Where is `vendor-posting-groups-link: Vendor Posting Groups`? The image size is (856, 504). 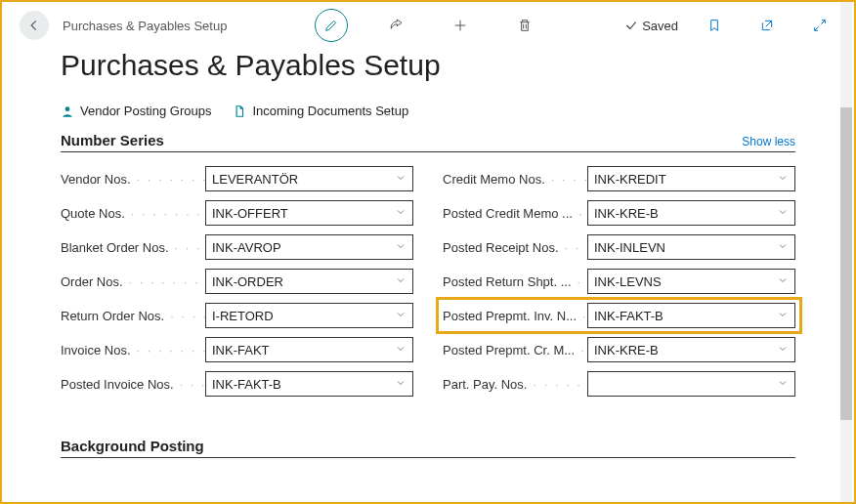 vendor-posting-groups-link: Vendor Posting Groups is located at coordinates (136, 111).